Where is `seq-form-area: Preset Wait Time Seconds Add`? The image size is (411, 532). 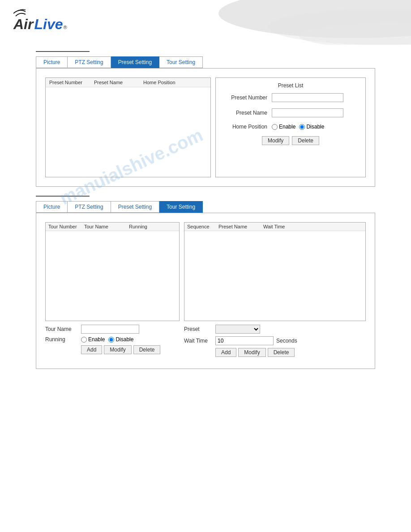
seq-form-area: Preset Wait Time Seconds Add is located at coordinates (275, 342).